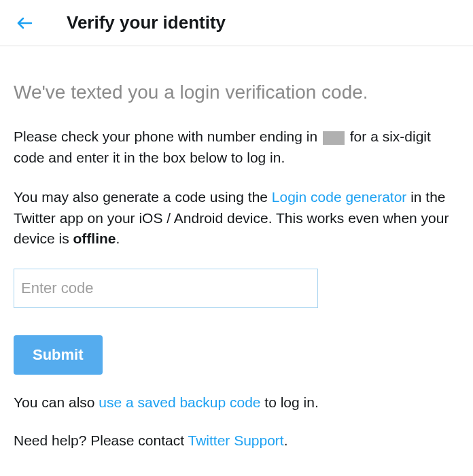 The image size is (473, 476). Describe the element at coordinates (101, 441) in the screenshot. I see `help-part1: Need help? Please contact` at that location.